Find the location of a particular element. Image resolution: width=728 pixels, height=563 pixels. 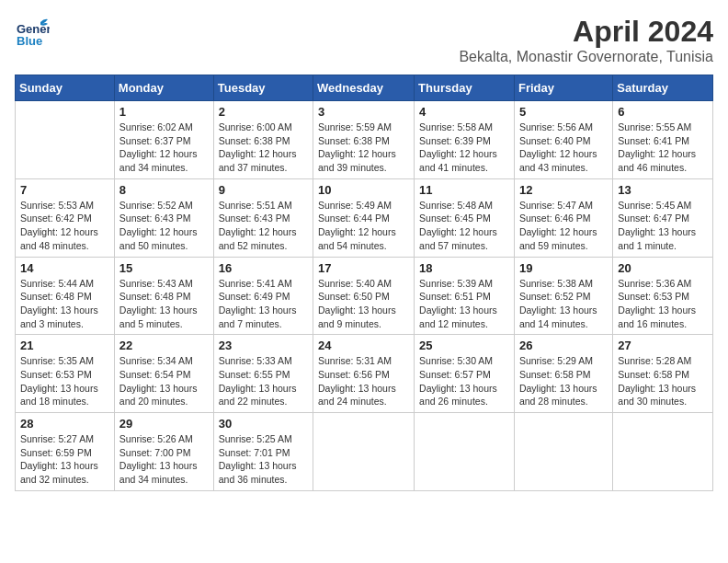

calendar-cell: 14Sunrise: 5:44 AM Sunset: 6:48 PM Dayli… is located at coordinates (65, 296).